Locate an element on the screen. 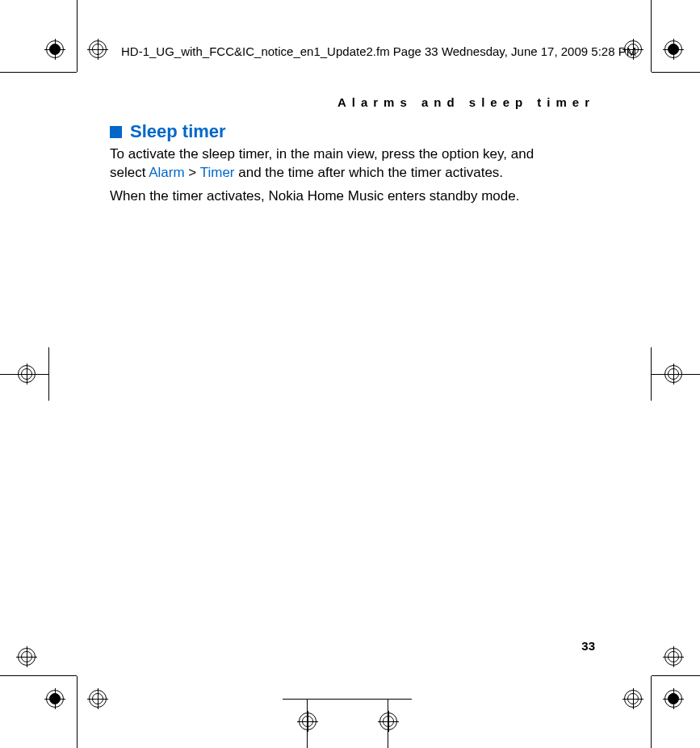 This screenshot has width=700, height=748. menu-path-item: Alarm is located at coordinates (166, 173).